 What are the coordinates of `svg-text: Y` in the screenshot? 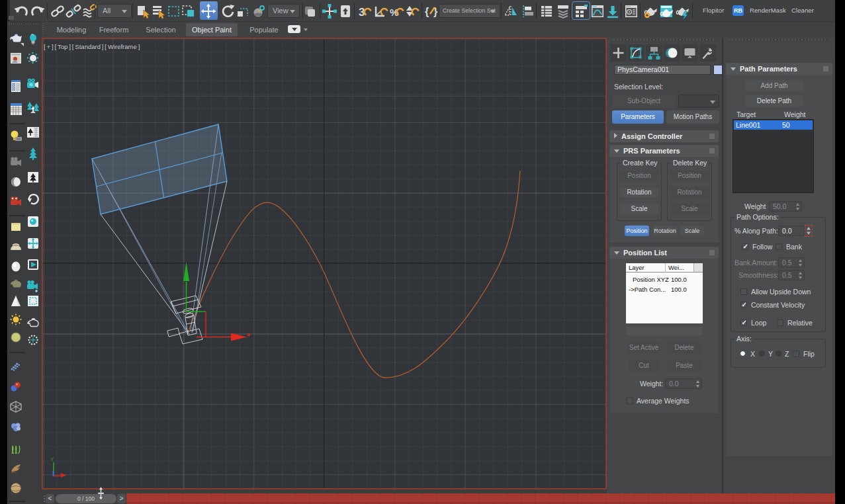 It's located at (53, 459).